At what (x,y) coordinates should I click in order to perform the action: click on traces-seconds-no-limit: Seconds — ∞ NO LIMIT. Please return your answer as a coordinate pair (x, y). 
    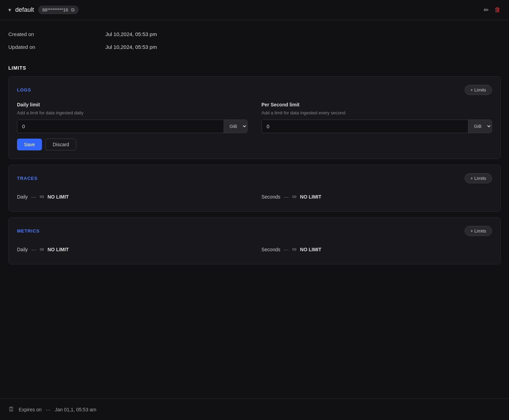
    Looking at the image, I should click on (377, 197).